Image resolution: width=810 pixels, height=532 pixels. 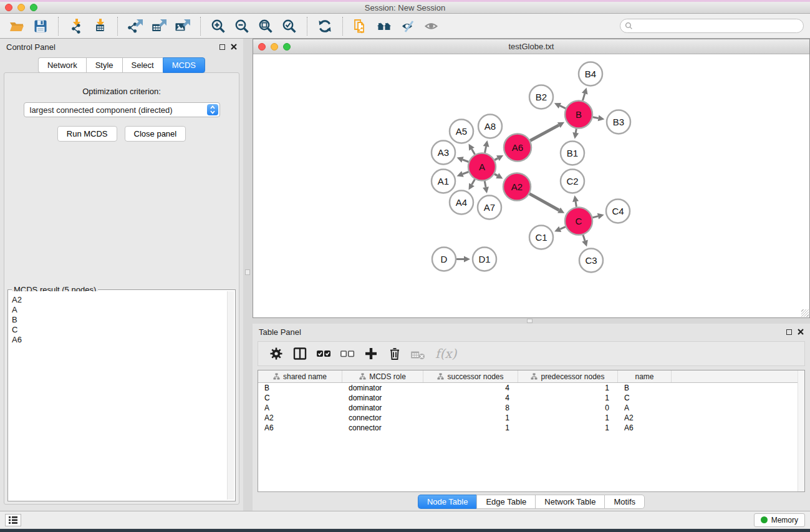 What do you see at coordinates (645, 377) in the screenshot?
I see `column-header-name: name` at bounding box center [645, 377].